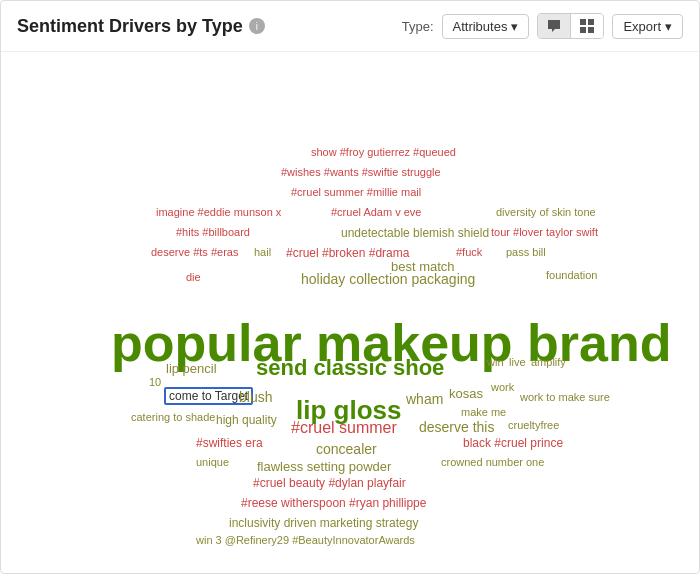  What do you see at coordinates (262, 252) in the screenshot?
I see `word-item: hail` at bounding box center [262, 252].